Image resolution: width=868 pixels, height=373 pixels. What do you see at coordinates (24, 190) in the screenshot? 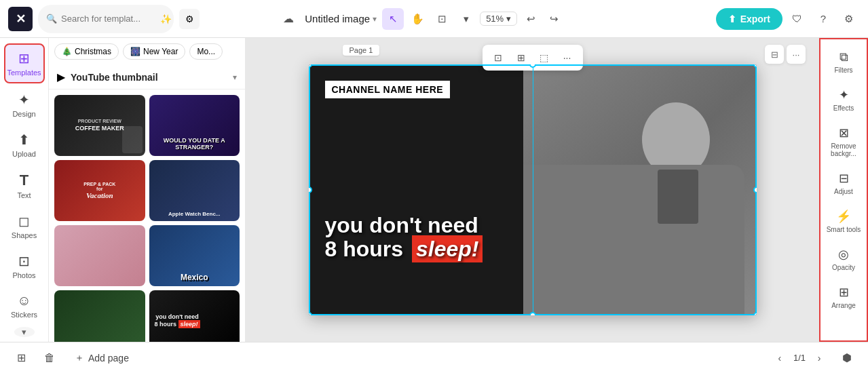
I see `left-sidebar: ⊞ Templates ✦ Design ⬆ Upload T Text ◻ S…` at bounding box center [24, 190].